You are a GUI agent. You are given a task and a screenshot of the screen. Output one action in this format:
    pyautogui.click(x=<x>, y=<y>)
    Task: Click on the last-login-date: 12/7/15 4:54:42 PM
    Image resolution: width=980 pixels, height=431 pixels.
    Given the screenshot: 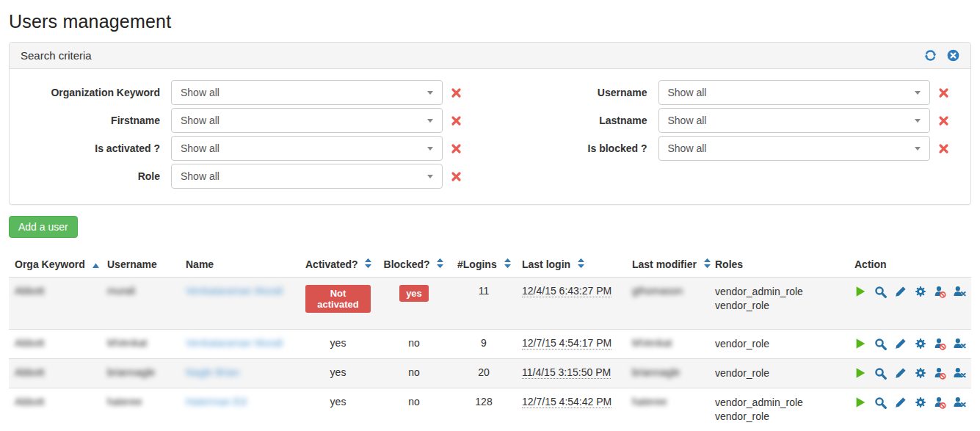 What is the action you would take?
    pyautogui.click(x=567, y=402)
    